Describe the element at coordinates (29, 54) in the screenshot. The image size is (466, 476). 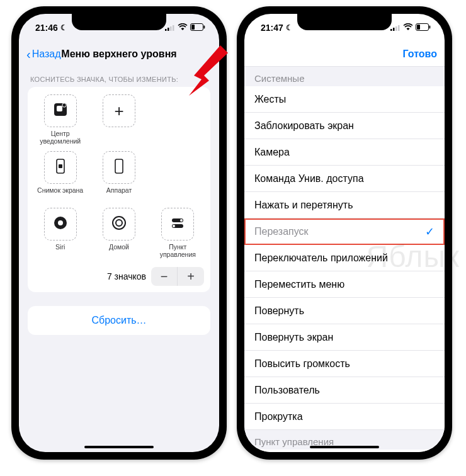
I see `chevron-left-icon: ‹` at that location.